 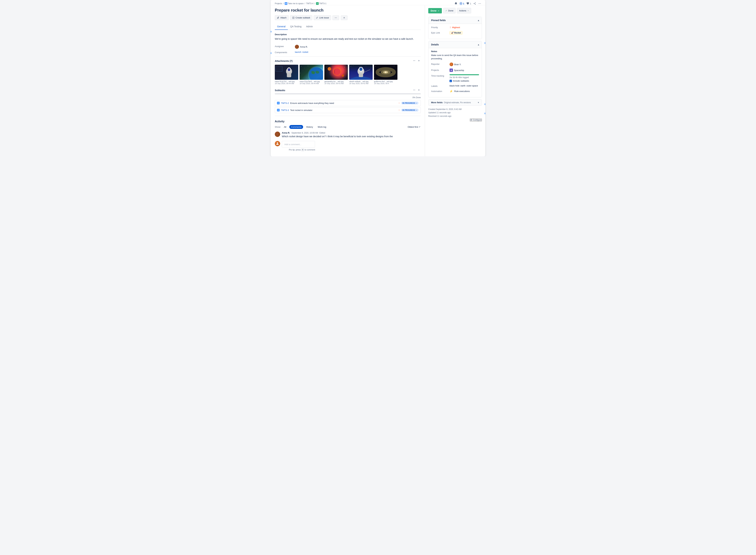 I want to click on epic-label: Epic Link, so click(x=441, y=33).